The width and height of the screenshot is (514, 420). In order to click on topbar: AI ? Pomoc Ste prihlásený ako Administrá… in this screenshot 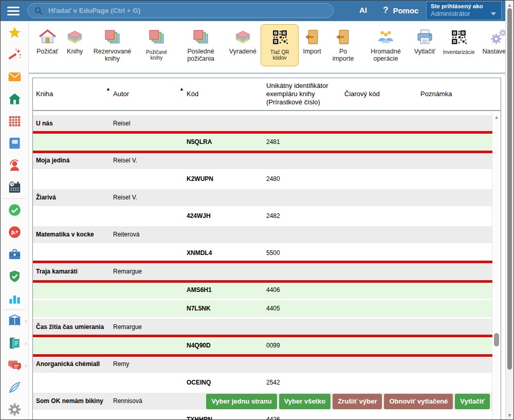, I will do `click(257, 11)`.